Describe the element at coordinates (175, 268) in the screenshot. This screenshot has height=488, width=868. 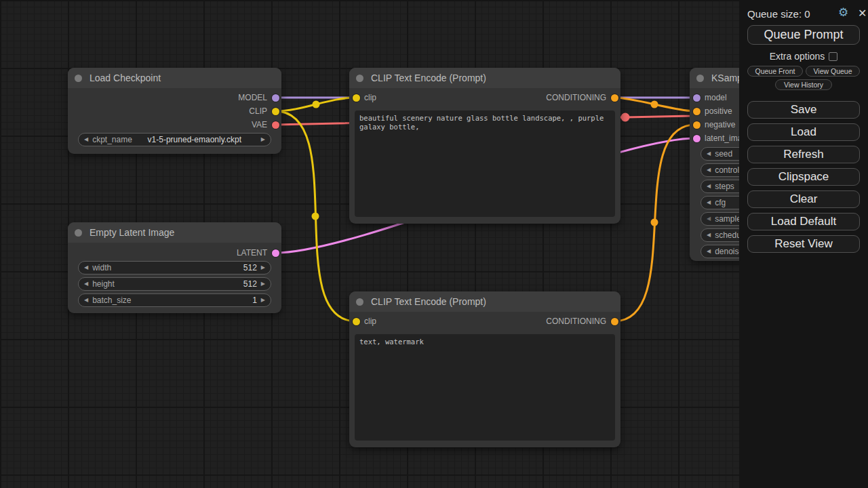
I see `width-widget: ◀ width 512 ▶` at that location.